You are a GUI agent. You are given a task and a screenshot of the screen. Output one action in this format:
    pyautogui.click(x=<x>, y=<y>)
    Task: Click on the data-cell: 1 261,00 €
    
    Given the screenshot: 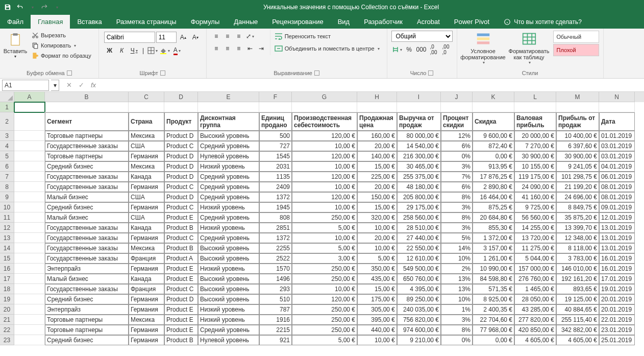 What is the action you would take?
    pyautogui.click(x=493, y=258)
    